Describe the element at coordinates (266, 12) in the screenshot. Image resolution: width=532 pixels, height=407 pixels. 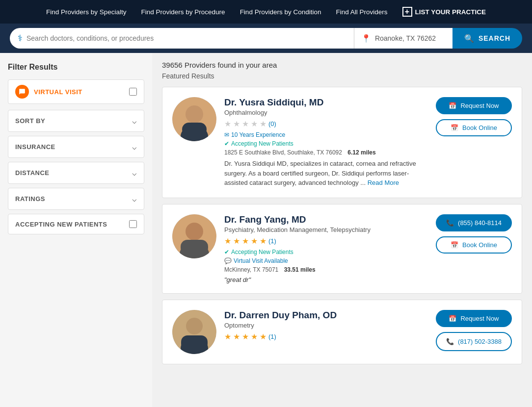
I see `top-nav: Find Providers by Specialty Find Provide…` at that location.